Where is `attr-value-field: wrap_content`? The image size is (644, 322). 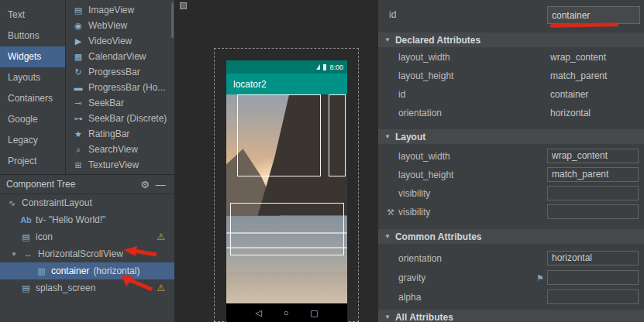 attr-value-field: wrap_content is located at coordinates (593, 156).